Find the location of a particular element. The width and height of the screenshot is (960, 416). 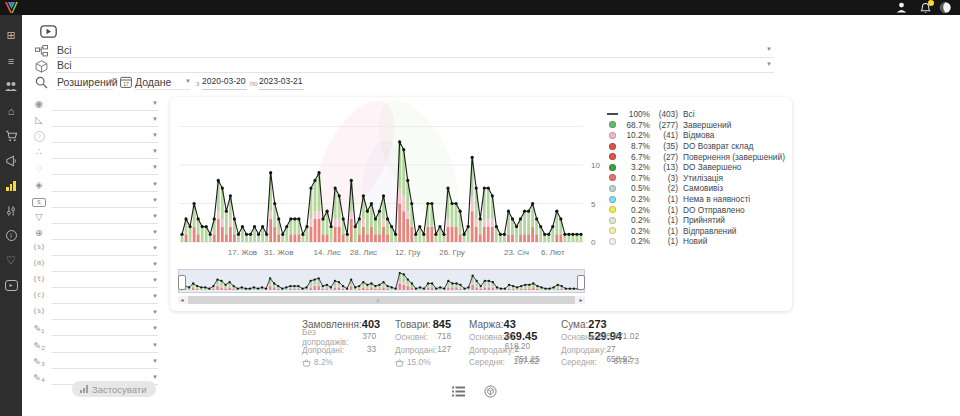

apply-button: Застосувати is located at coordinates (114, 389).